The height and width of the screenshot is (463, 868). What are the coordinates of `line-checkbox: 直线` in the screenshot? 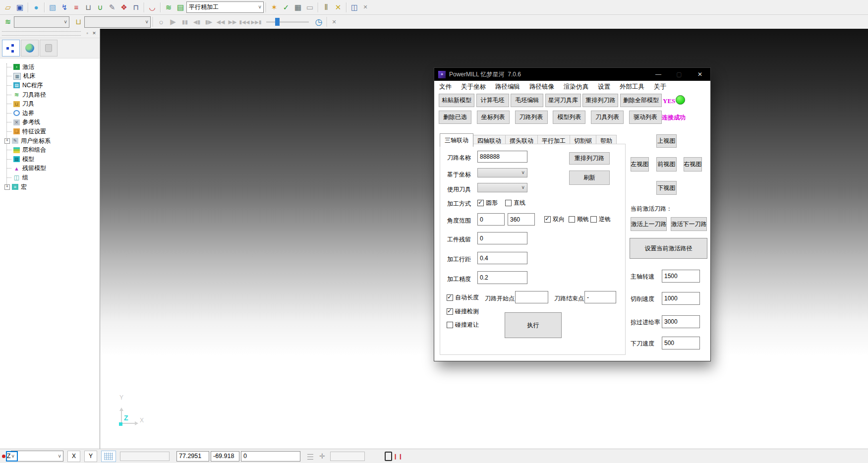 It's located at (516, 203).